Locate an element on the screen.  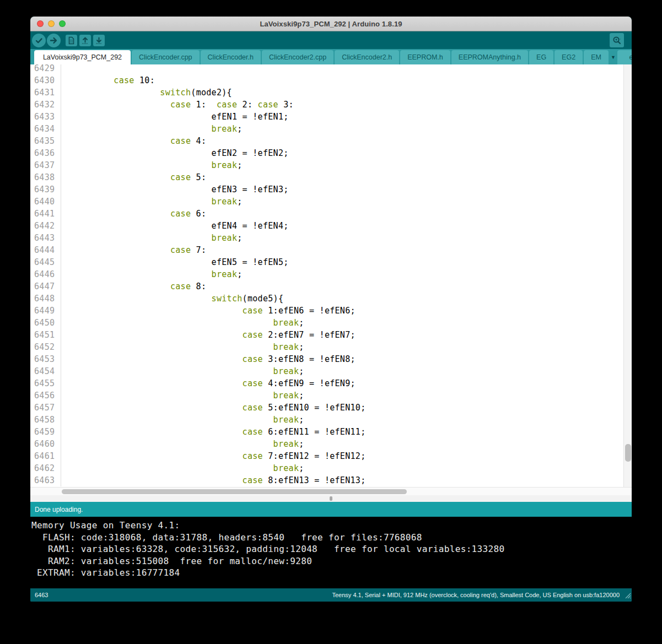
board-info: Teensy 4.1, Serial + MIDI, 912 MHz (over… is located at coordinates (476, 595).